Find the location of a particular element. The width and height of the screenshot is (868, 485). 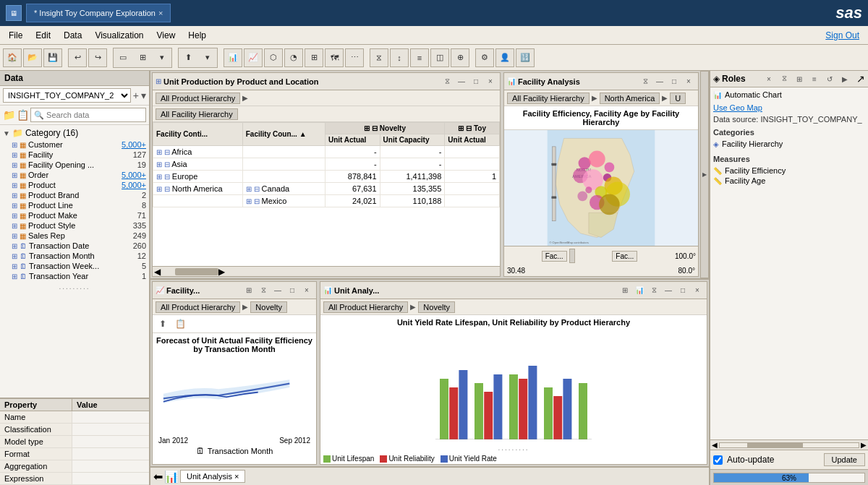

fac-button-1: Fac... is located at coordinates (554, 256).